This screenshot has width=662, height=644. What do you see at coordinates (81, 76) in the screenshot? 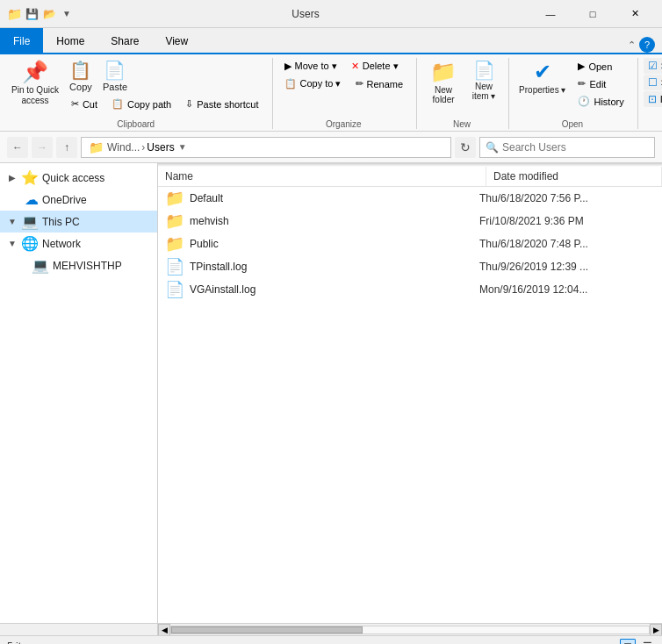
I see `copy-button: 📋 Copy` at bounding box center [81, 76].